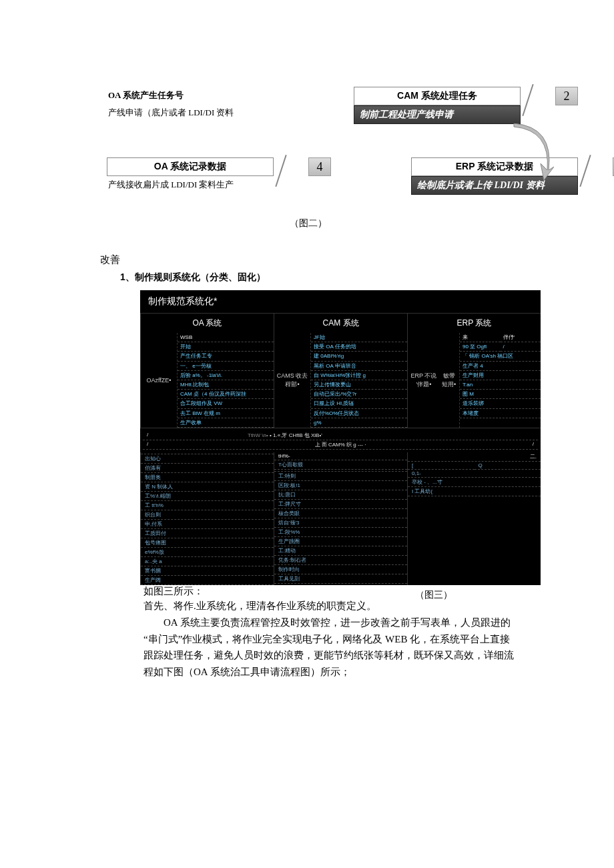 This screenshot has height=868, width=614. Describe the element at coordinates (226, 356) in the screenshot. I see `spec-item: 产生任务工专` at that location.